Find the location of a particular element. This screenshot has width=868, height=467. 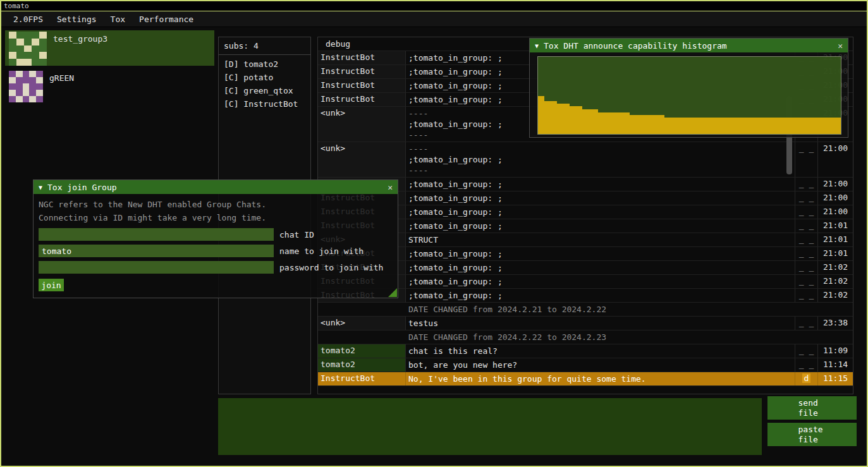

message-cell: STRUCT is located at coordinates (601, 240).